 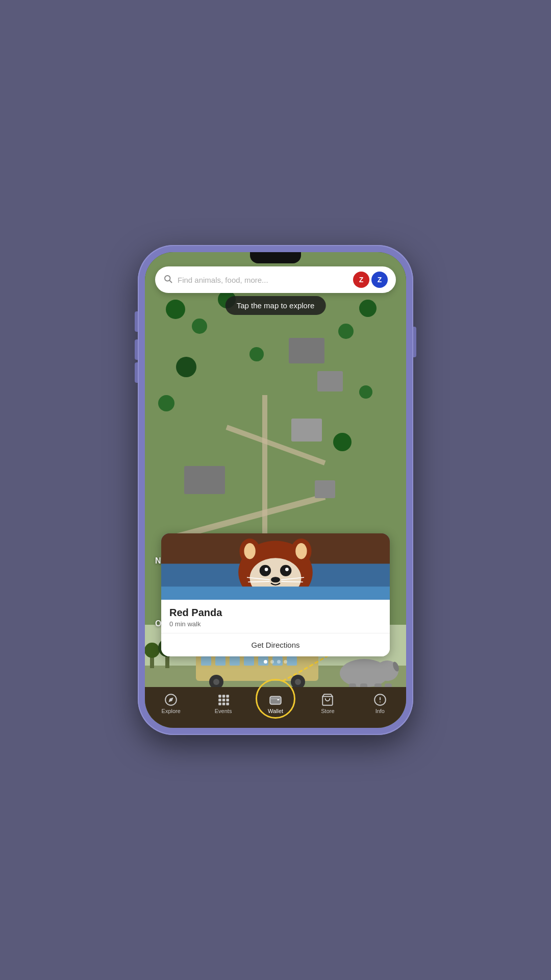 I want to click on search-placeholder-text: Find animals, food, more..., so click(x=263, y=280).